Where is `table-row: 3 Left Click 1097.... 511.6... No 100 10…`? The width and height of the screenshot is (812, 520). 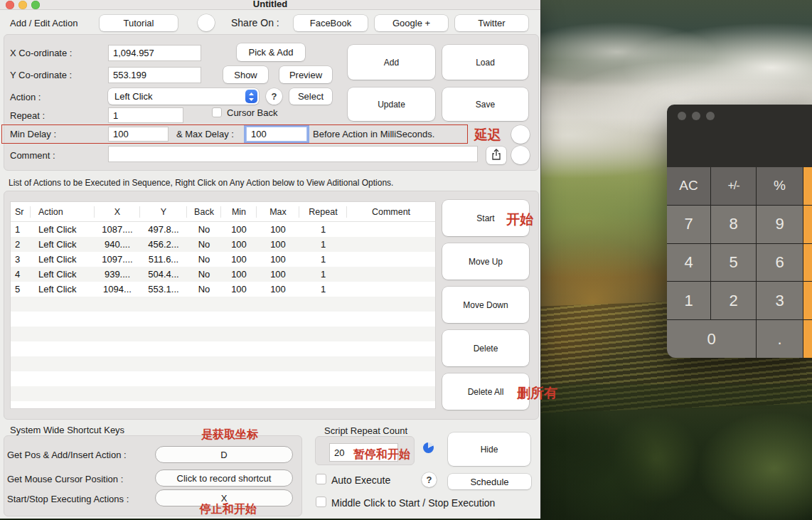
table-row: 3 Left Click 1097.... 511.6... No 100 10… is located at coordinates (223, 259).